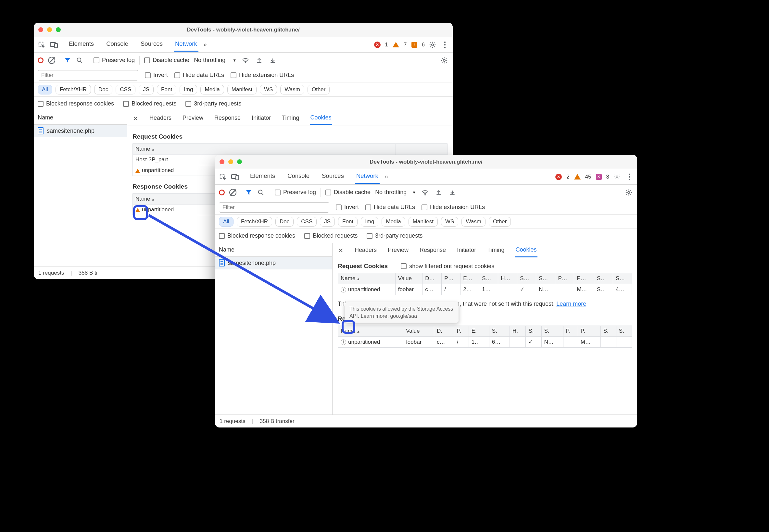 This screenshot has height=532, width=769. Describe the element at coordinates (387, 45) in the screenshot. I see `error-count: 1` at that location.